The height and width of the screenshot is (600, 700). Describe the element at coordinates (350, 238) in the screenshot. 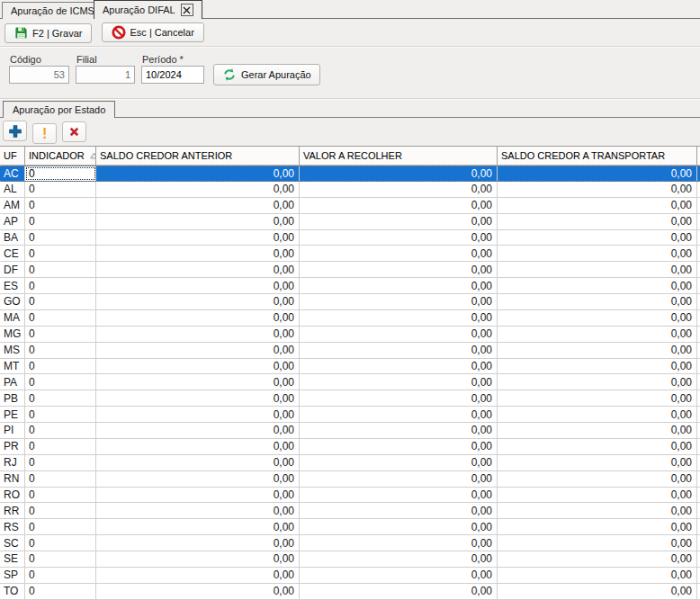

I see `table-row: BA 0 0,00 0,00 0,00` at that location.